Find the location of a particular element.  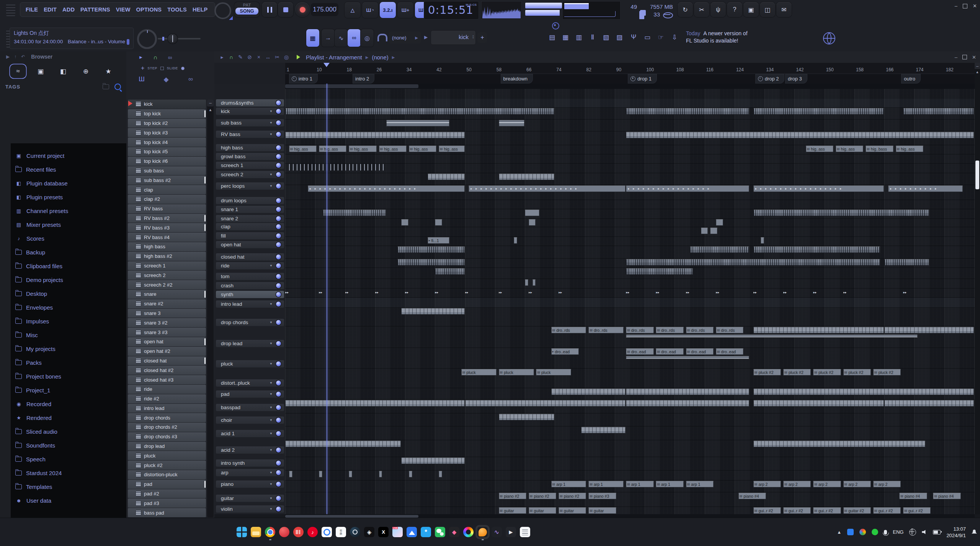

stop-button is located at coordinates (286, 10).